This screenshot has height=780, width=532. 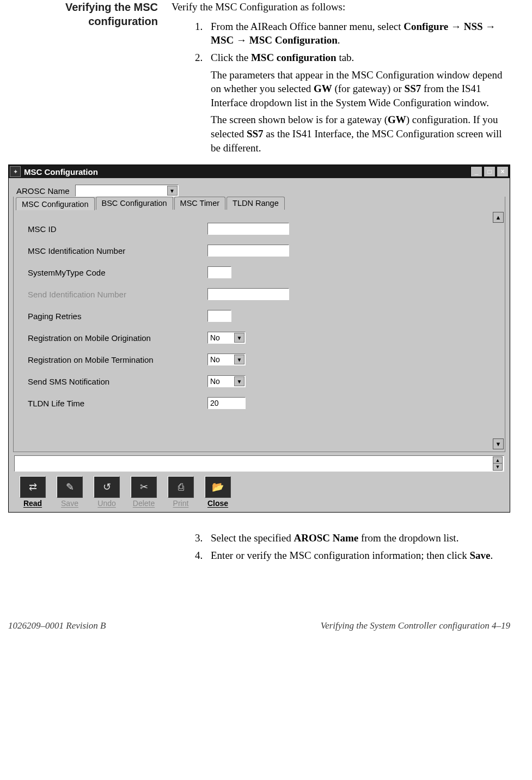 What do you see at coordinates (56, 204) in the screenshot?
I see `tab-msc-configuration: MSC Configuration` at bounding box center [56, 204].